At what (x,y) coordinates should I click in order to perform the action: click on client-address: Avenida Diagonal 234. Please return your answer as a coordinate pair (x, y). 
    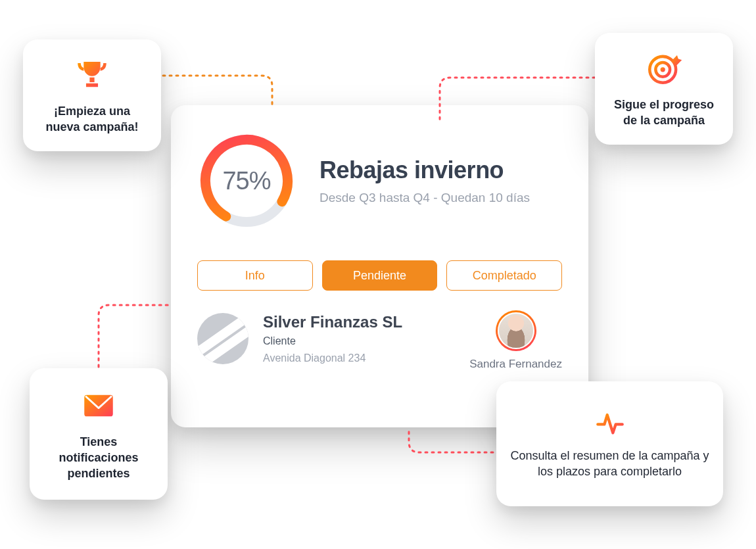
    Looking at the image, I should click on (359, 358).